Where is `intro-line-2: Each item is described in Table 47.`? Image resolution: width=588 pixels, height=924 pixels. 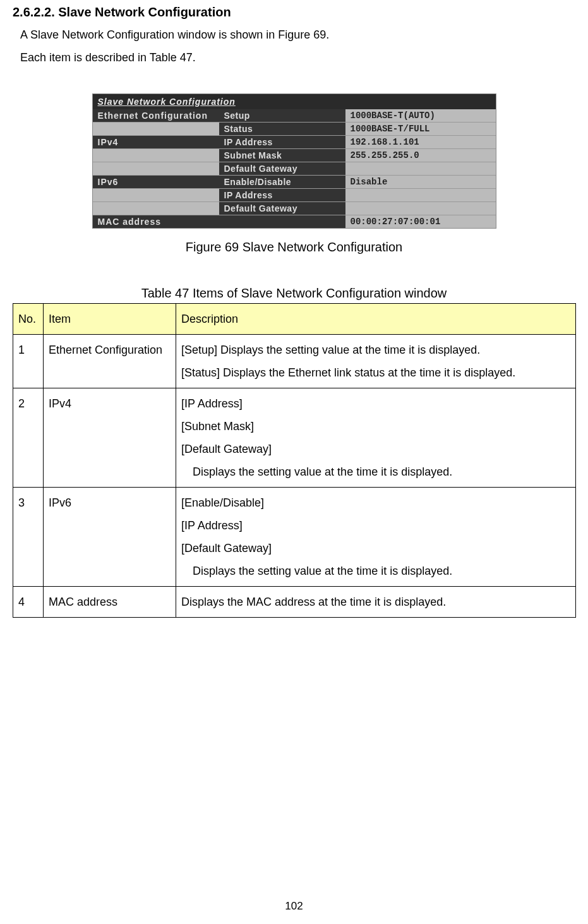
intro-line-2: Each item is described in Table 47. is located at coordinates (298, 57).